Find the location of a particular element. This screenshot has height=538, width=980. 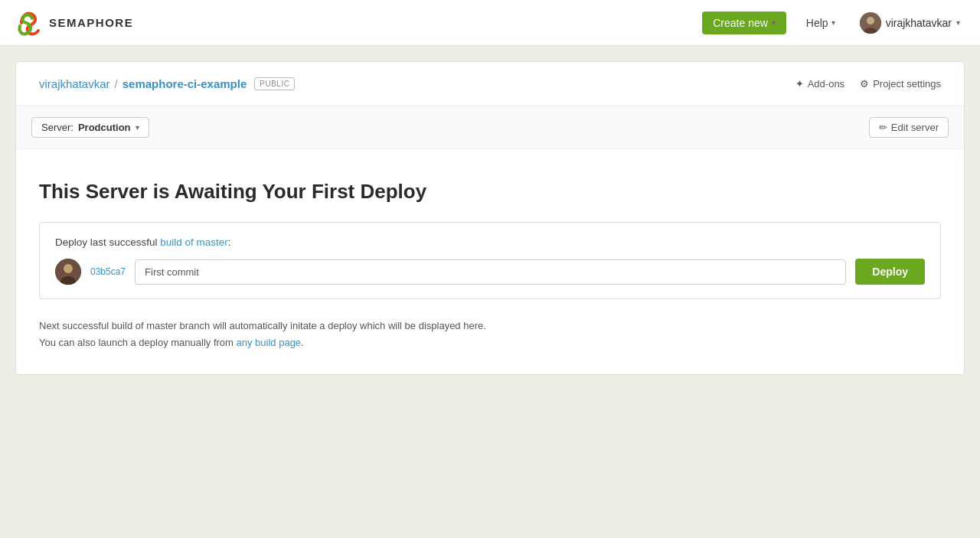

deploy-row: 03b5ca7 Deploy is located at coordinates (490, 272).